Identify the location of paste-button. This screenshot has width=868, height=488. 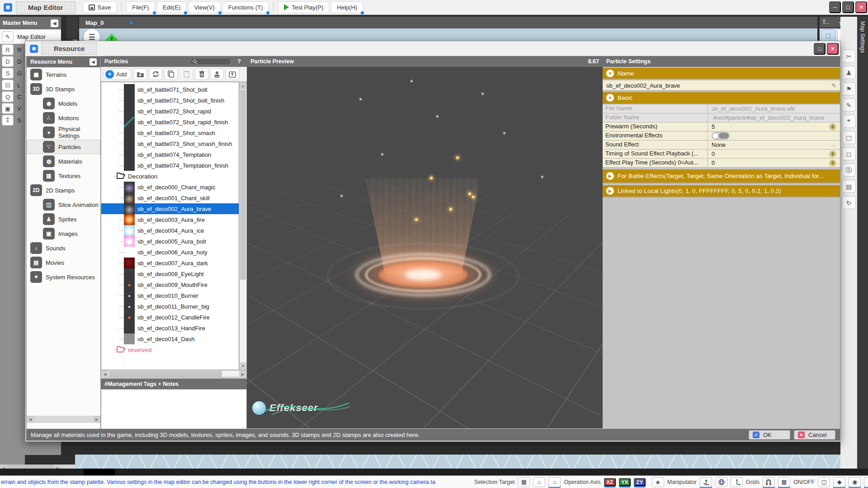
(186, 74).